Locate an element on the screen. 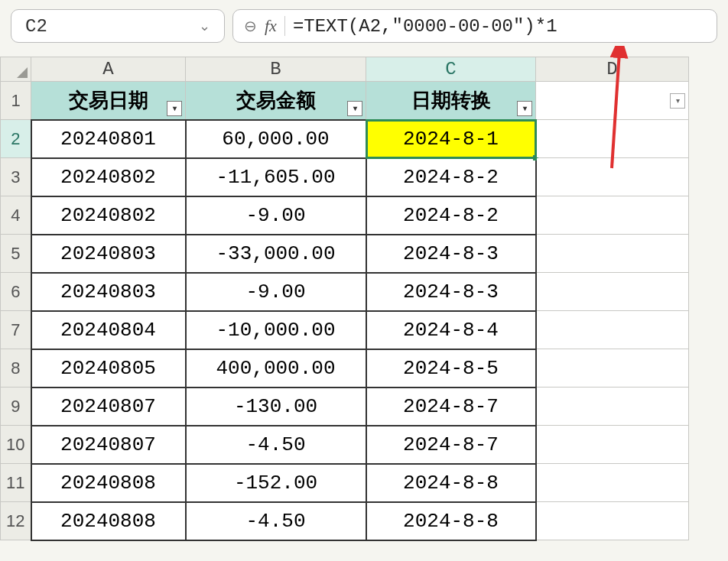 The height and width of the screenshot is (561, 728). col-header-B: B is located at coordinates (276, 70).